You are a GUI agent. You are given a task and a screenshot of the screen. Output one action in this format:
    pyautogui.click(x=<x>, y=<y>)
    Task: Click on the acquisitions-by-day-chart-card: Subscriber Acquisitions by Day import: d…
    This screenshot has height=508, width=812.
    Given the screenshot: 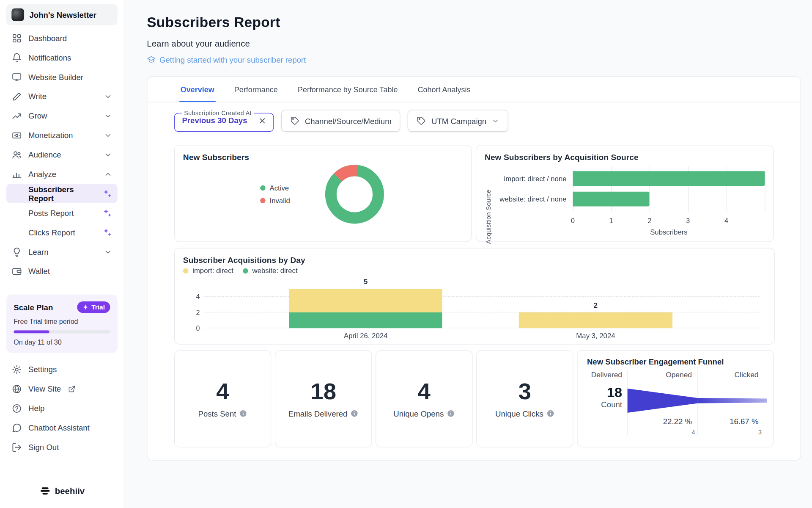 What is the action you would take?
    pyautogui.click(x=475, y=296)
    